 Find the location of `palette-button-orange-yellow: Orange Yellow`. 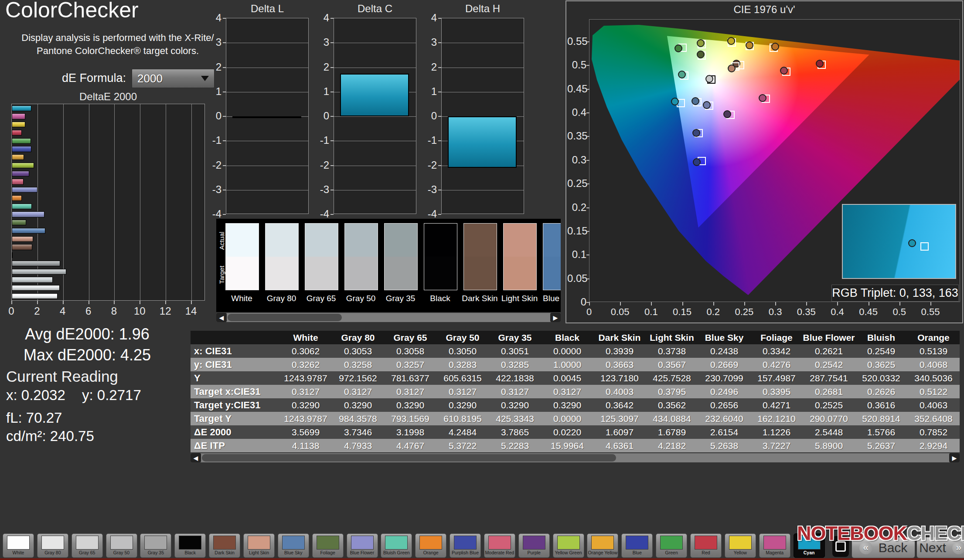

palette-button-orange-yellow: Orange Yellow is located at coordinates (603, 546).